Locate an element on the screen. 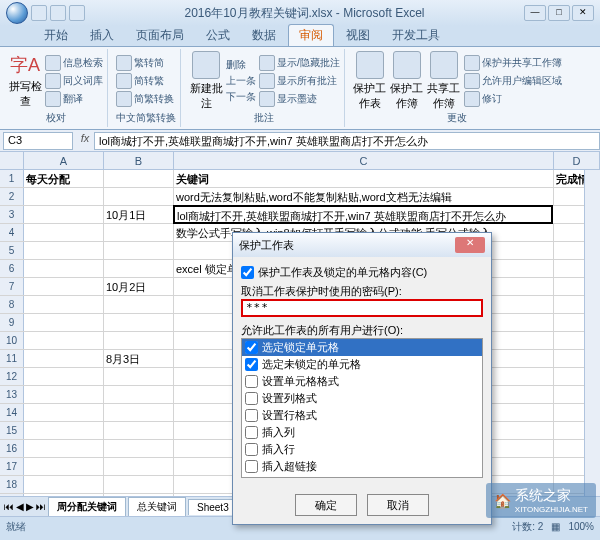 This screenshot has width=600, height=540. show-ink-button: 显示墨迹 is located at coordinates (300, 99).